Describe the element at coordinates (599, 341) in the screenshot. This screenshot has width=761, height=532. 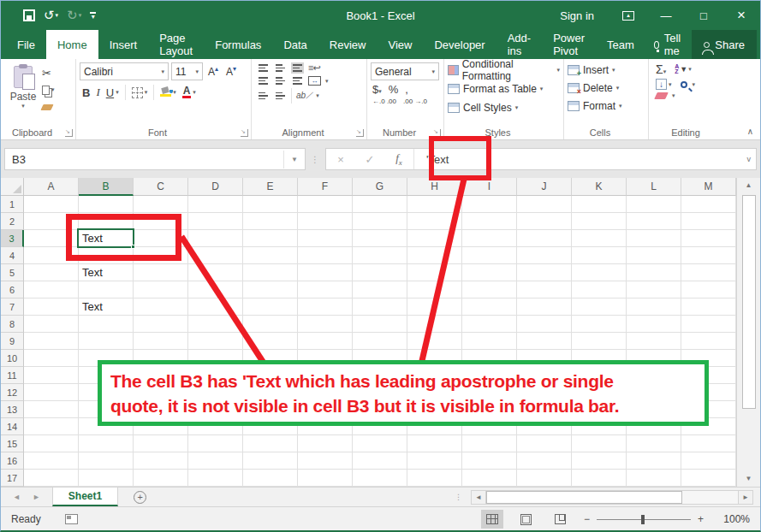
I see `cell-K9` at that location.